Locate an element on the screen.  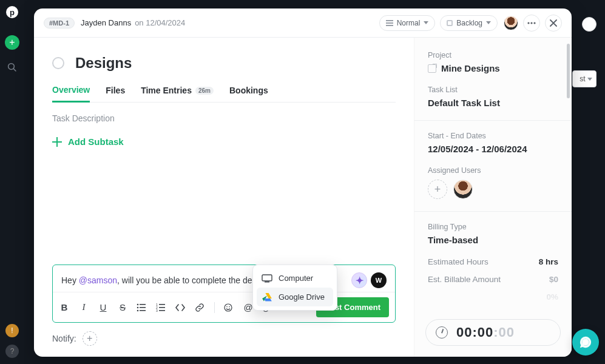
search-icon is located at coordinates (12, 67).